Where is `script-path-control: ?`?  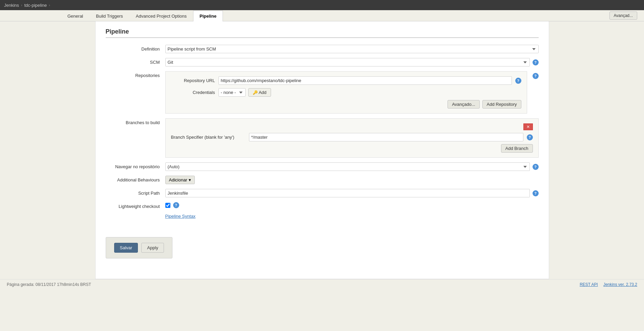 script-path-control: ? is located at coordinates (352, 193).